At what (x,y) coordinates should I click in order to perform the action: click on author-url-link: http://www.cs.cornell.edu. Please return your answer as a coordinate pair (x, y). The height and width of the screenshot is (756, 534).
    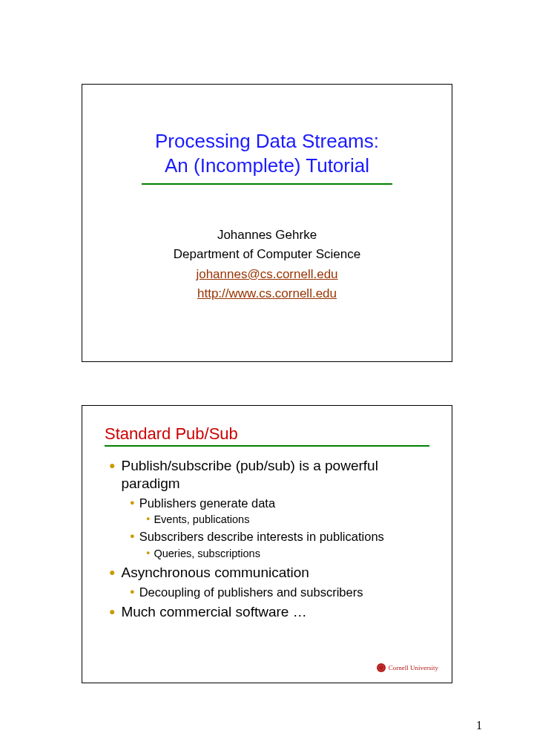
    Looking at the image, I should click on (267, 294).